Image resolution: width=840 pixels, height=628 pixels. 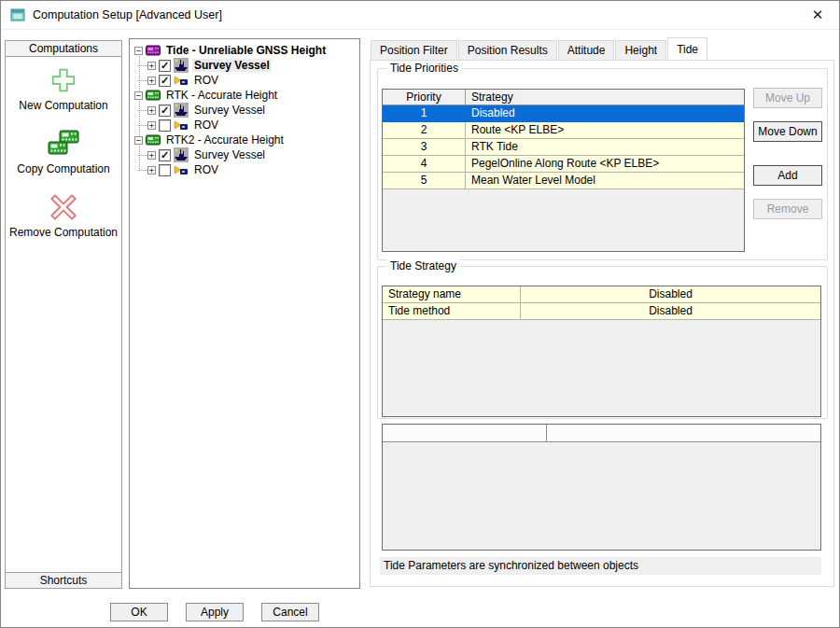 I want to click on new-computation-label: New Computation, so click(x=63, y=105).